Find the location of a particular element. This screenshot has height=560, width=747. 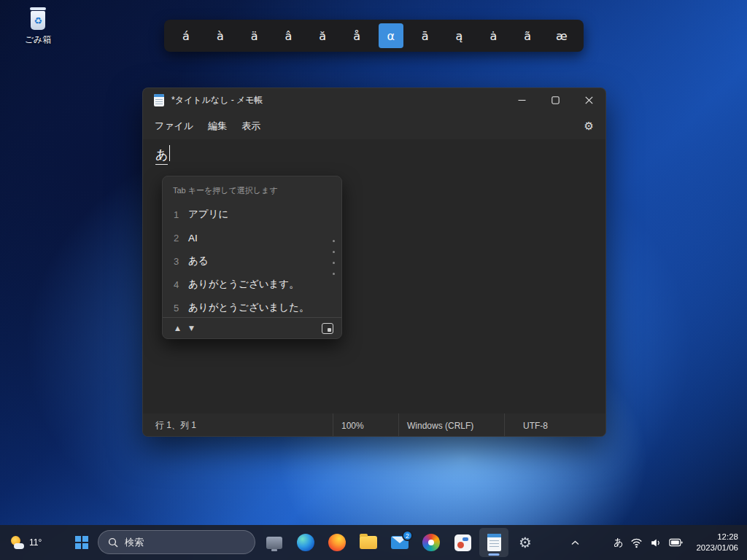

accent-char: ā is located at coordinates (425, 36).